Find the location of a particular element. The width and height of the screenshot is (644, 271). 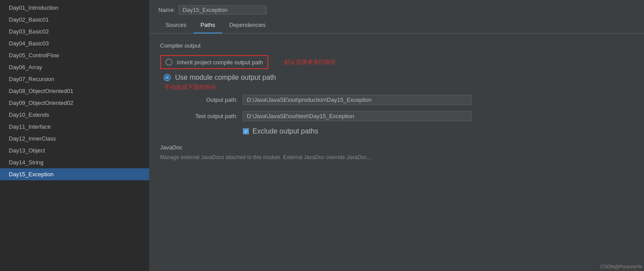

use-module-label: Use module compile output path is located at coordinates (225, 78).